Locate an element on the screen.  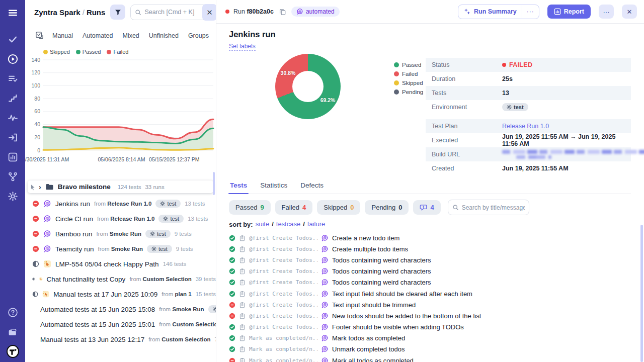
comments-filter-chip: 4 is located at coordinates (427, 207).